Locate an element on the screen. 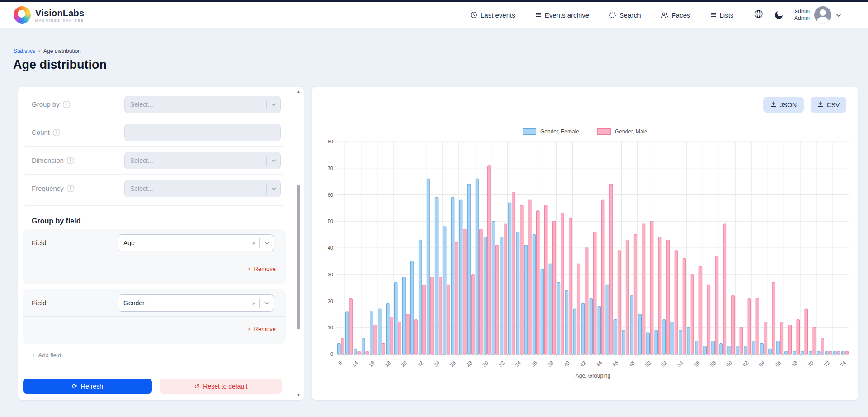 This screenshot has height=417, width=868. refresh-icon: ⟳ is located at coordinates (75, 386).